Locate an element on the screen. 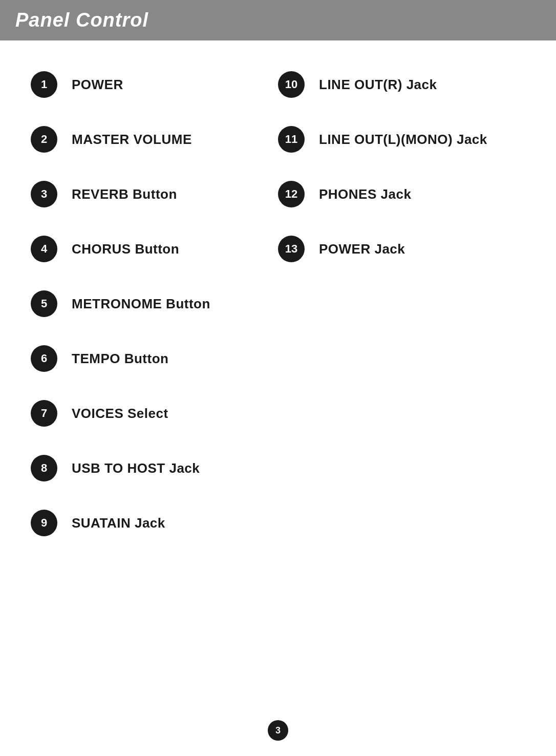  item-badge-5: 5 is located at coordinates (44, 304).